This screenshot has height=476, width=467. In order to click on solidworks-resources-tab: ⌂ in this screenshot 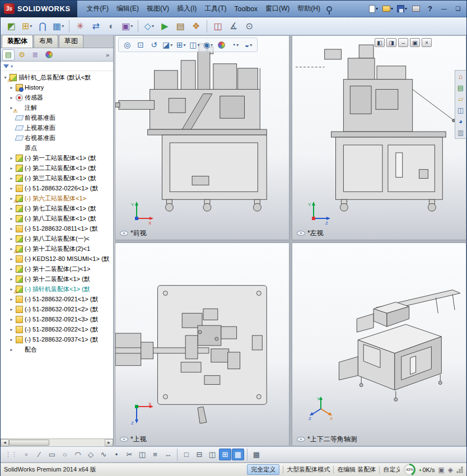, I will do `click(461, 76)`.